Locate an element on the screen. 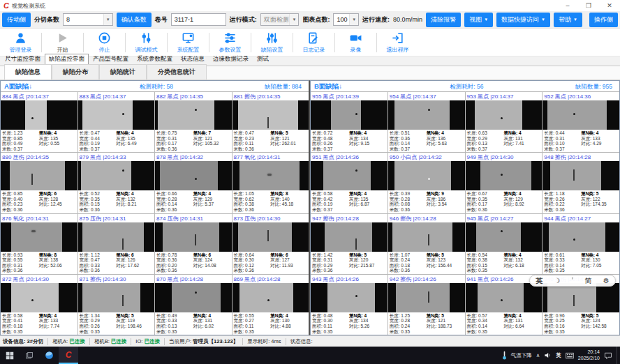 Image resolution: width=620 pixels, height=364 pixels. tab-sub-2: 缺陷统计 is located at coordinates (123, 72).